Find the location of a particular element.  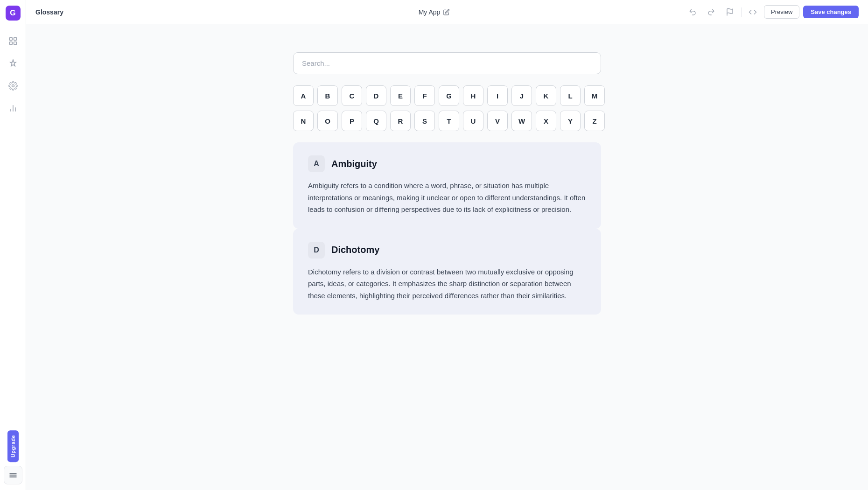

topbar: Glossary My App Preview Save changes is located at coordinates (447, 12).